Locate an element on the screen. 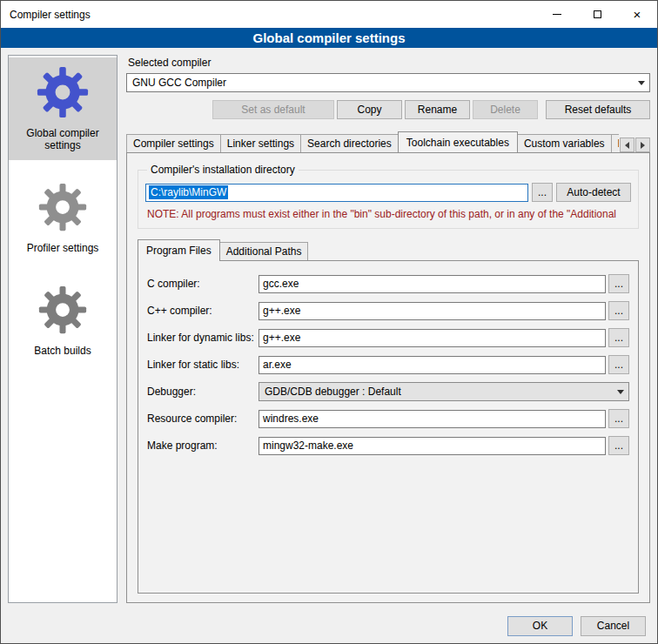  ok-button: OK is located at coordinates (540, 627).